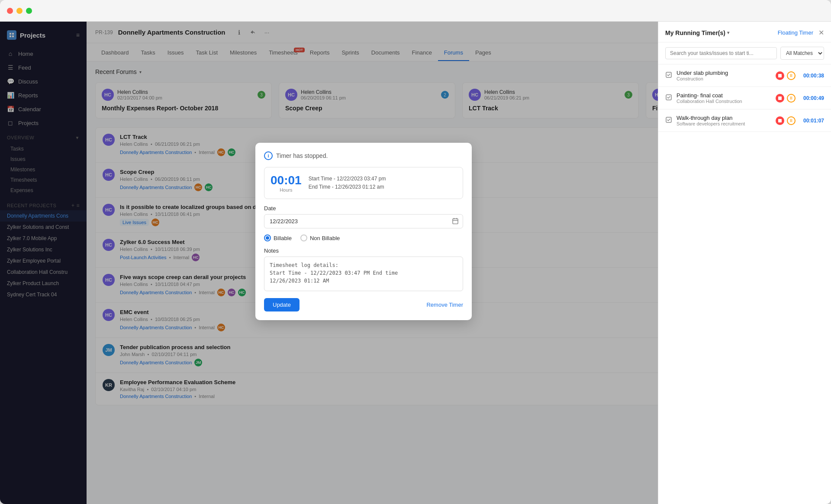 Image resolution: width=831 pixels, height=504 pixels. Describe the element at coordinates (800, 121) in the screenshot. I see `timer-item-controls: ⏸ 00:01:07` at that location.